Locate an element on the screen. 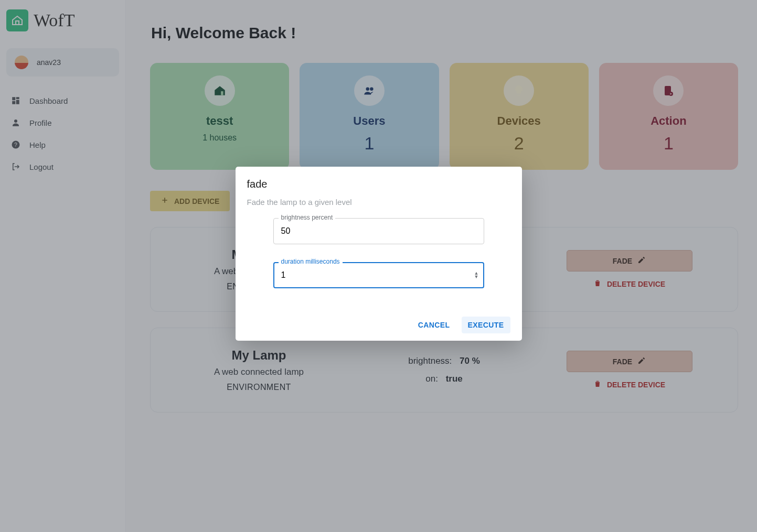 The height and width of the screenshot is (532, 757). execute-button: EXECUTE is located at coordinates (486, 325).